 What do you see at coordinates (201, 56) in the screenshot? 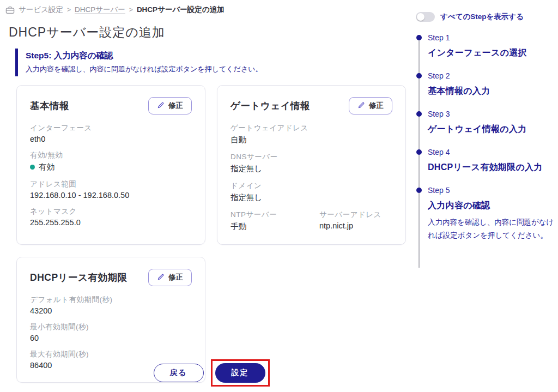
I see `step-banner-title: Step5: 入力内容の確認` at bounding box center [201, 56].